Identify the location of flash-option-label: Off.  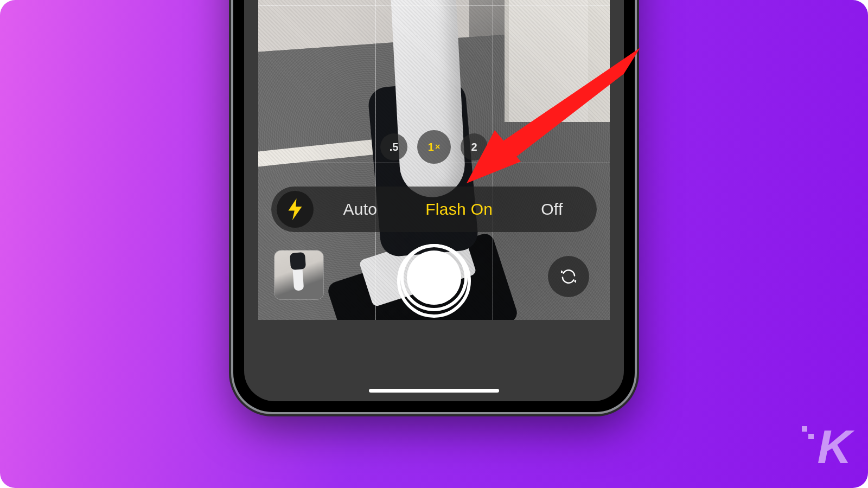
(552, 209).